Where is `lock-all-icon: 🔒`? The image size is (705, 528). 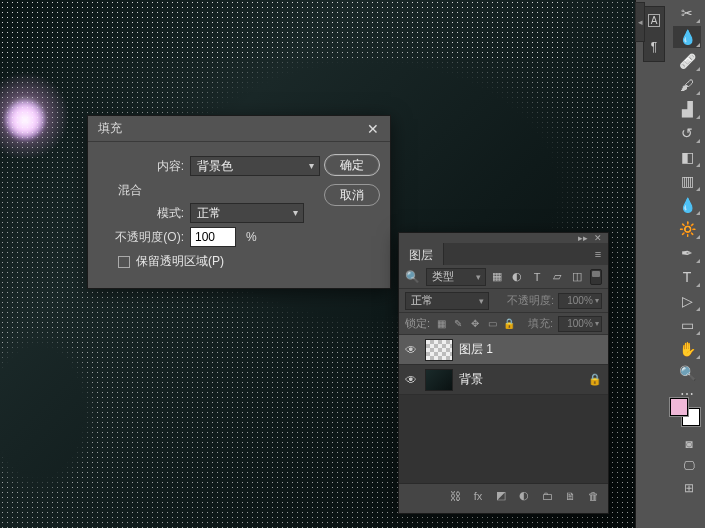 lock-all-icon: 🔒 is located at coordinates (509, 324).